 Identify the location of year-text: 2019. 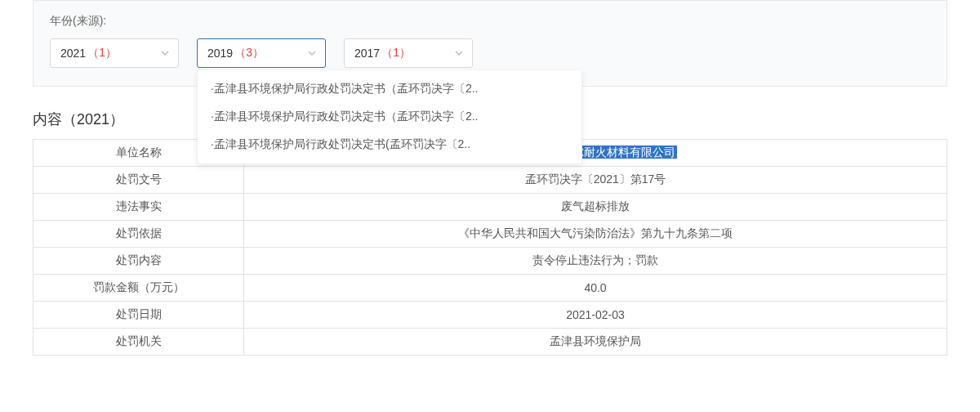
(220, 53).